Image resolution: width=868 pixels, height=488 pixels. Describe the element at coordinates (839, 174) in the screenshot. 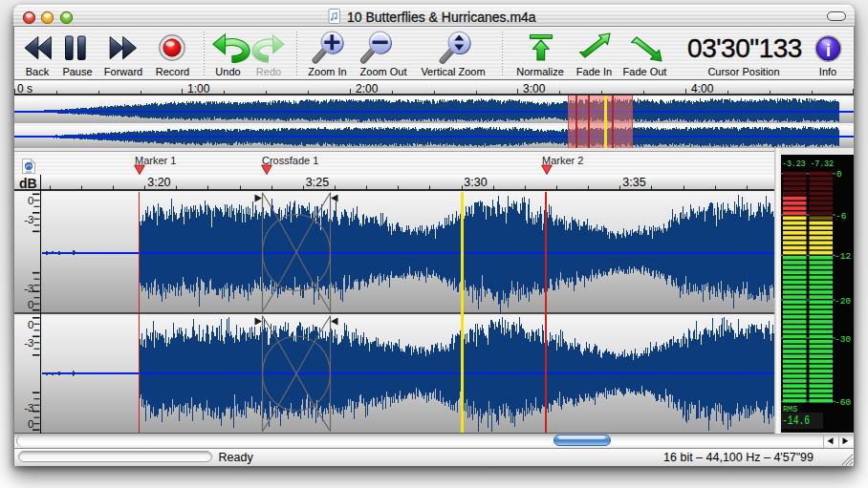

I see `svg-text: 0` at that location.